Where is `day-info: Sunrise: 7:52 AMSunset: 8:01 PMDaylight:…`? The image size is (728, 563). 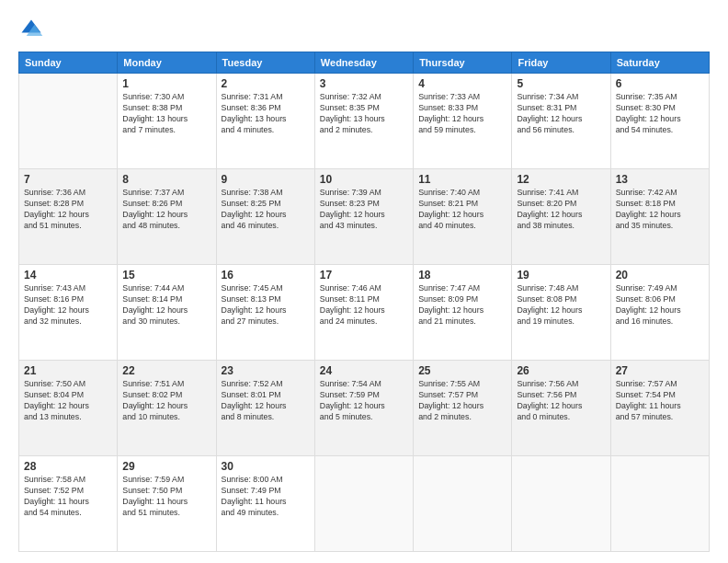
day-info: Sunrise: 7:52 AMSunset: 8:01 PMDaylight:… is located at coordinates (266, 401).